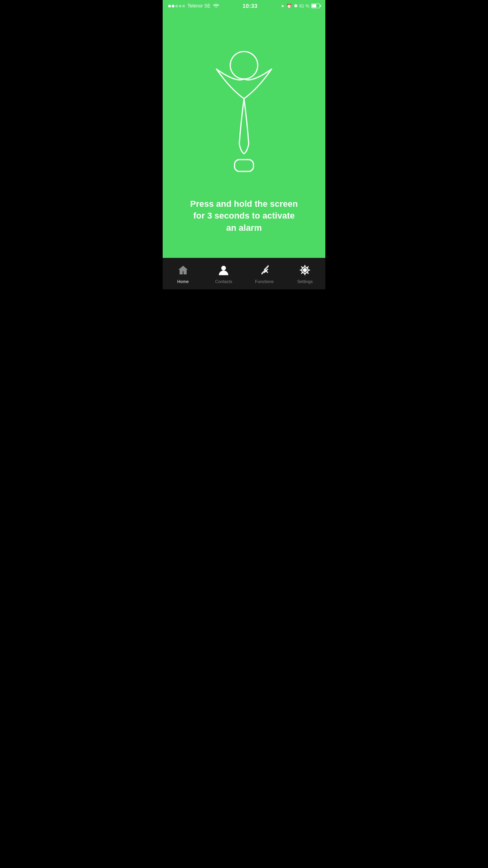 Image resolution: width=488 pixels, height=868 pixels. Describe the element at coordinates (224, 272) in the screenshot. I see `tab-contacts: Contacts` at that location.